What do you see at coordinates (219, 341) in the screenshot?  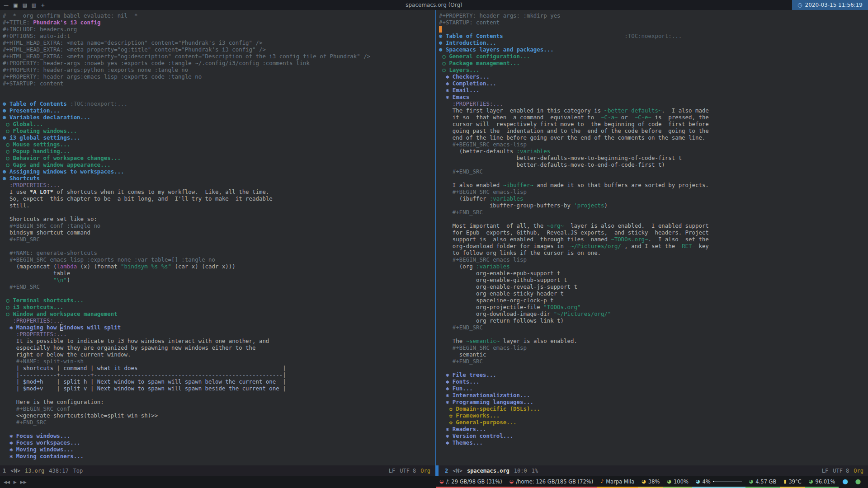 I see `buffer-line: It is possible to indicate to i3 how win…` at bounding box center [219, 341].